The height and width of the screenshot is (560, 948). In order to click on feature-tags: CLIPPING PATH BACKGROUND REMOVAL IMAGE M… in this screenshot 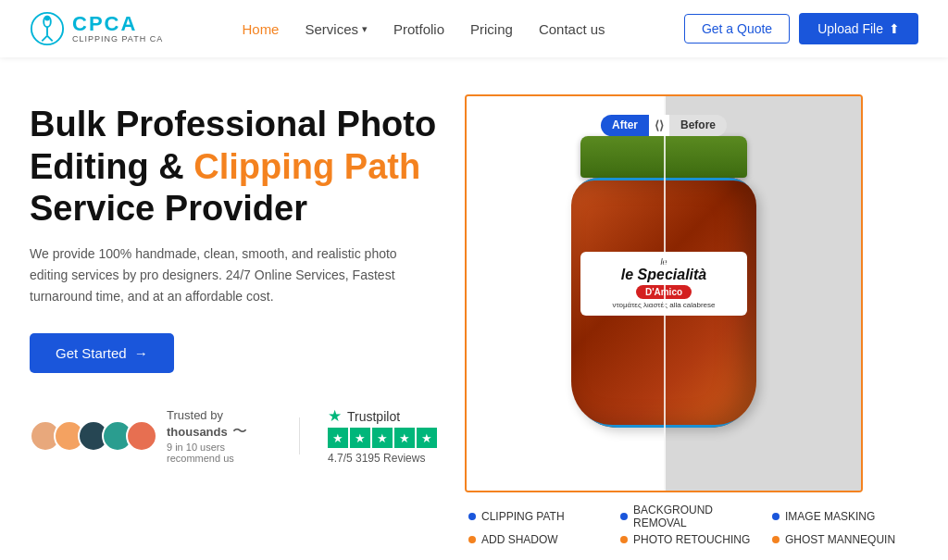, I will do `click(692, 525)`.